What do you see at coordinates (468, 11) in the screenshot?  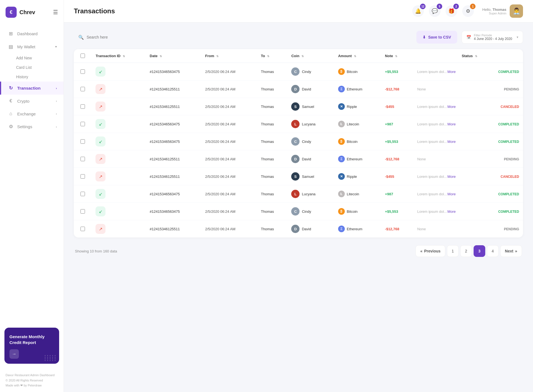 I see `settings-icon-wrap: ⚙ 1` at bounding box center [468, 11].